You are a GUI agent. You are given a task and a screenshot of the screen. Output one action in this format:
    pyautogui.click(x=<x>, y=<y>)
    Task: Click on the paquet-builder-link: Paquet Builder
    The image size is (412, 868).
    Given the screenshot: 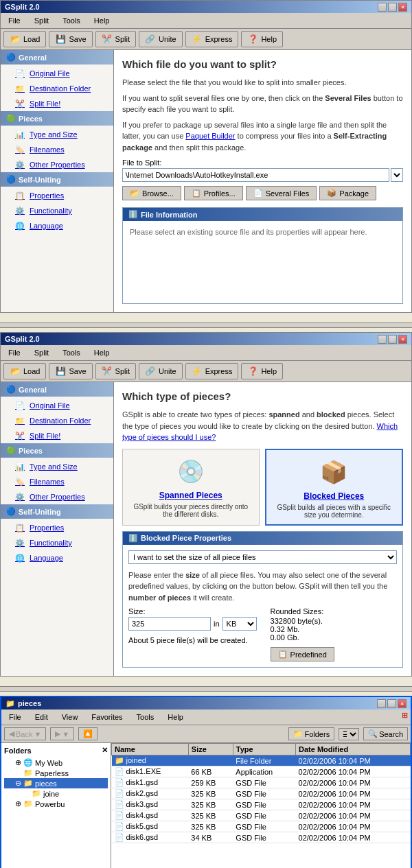 What is the action you would take?
    pyautogui.click(x=210, y=136)
    